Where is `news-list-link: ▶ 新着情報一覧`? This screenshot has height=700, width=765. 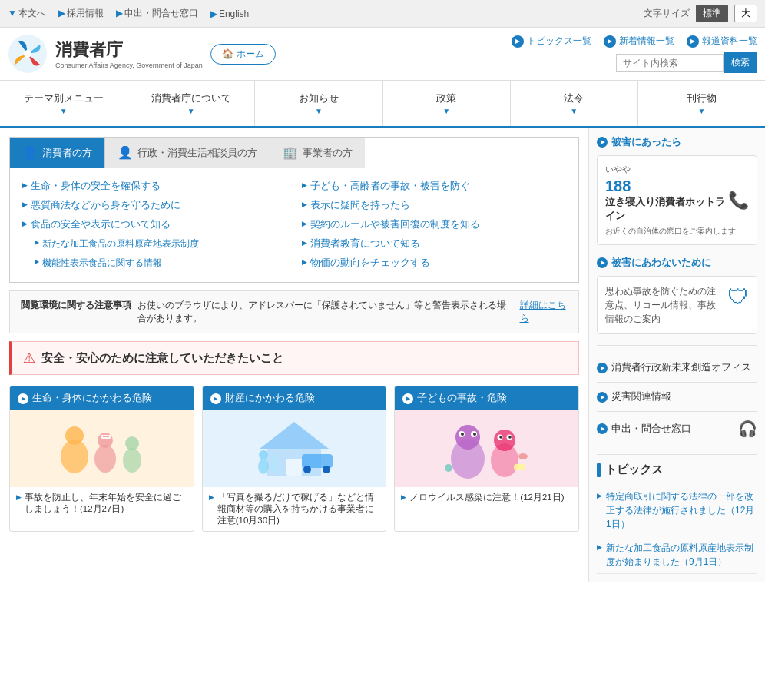 news-list-link: ▶ 新着情報一覧 is located at coordinates (639, 41).